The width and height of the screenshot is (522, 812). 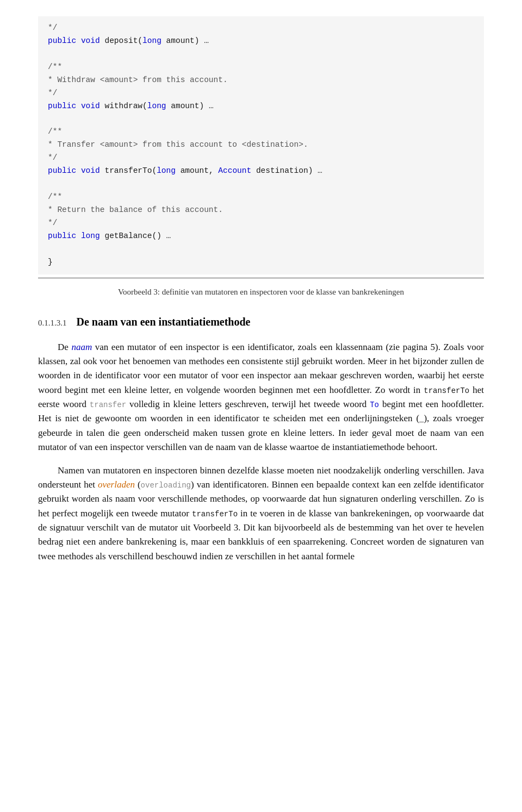 What do you see at coordinates (261, 107) in the screenshot?
I see `code-line: public void withdraw(long amount) …` at bounding box center [261, 107].